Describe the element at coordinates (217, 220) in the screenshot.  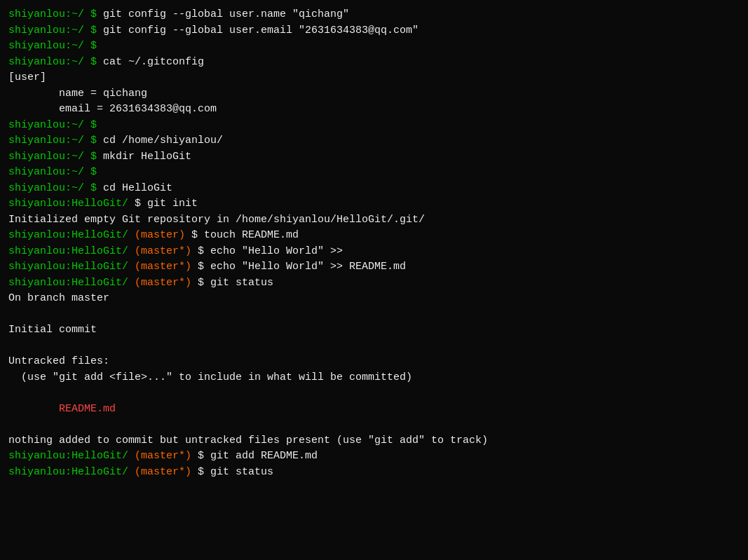
I see `output-text: Initialized empty Git repository in /hom…` at that location.